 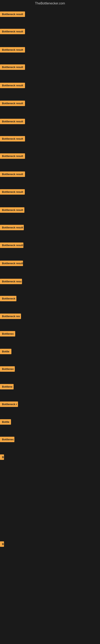 What do you see at coordinates (7, 387) in the screenshot?
I see `bottleneck-item: Bottlene` at bounding box center [7, 387].